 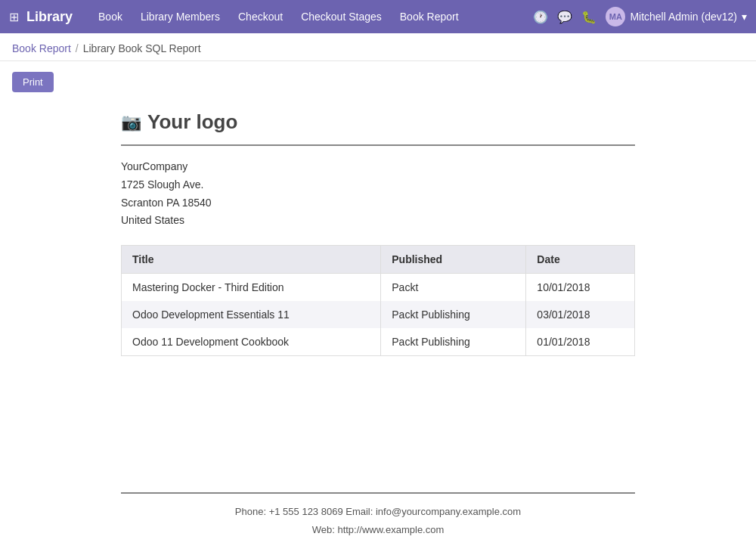 I want to click on action-bar: Print, so click(x=378, y=82).